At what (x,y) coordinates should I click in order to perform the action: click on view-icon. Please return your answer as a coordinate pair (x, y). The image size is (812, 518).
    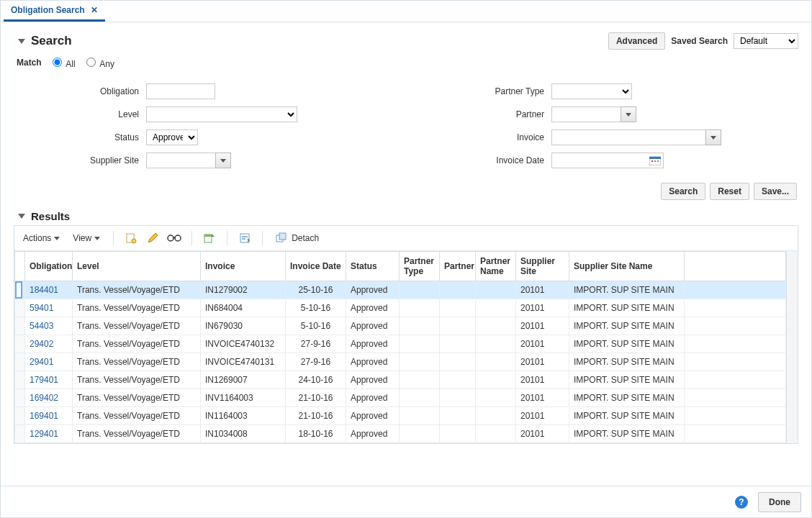
    Looking at the image, I should click on (174, 238).